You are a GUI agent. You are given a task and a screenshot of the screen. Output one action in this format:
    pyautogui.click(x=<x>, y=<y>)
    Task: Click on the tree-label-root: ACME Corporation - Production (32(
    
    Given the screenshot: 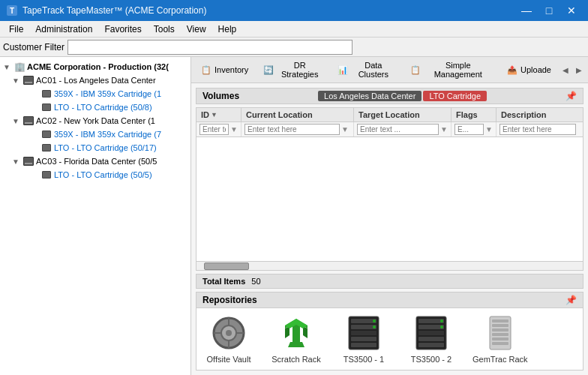 What is the action you would take?
    pyautogui.click(x=98, y=67)
    